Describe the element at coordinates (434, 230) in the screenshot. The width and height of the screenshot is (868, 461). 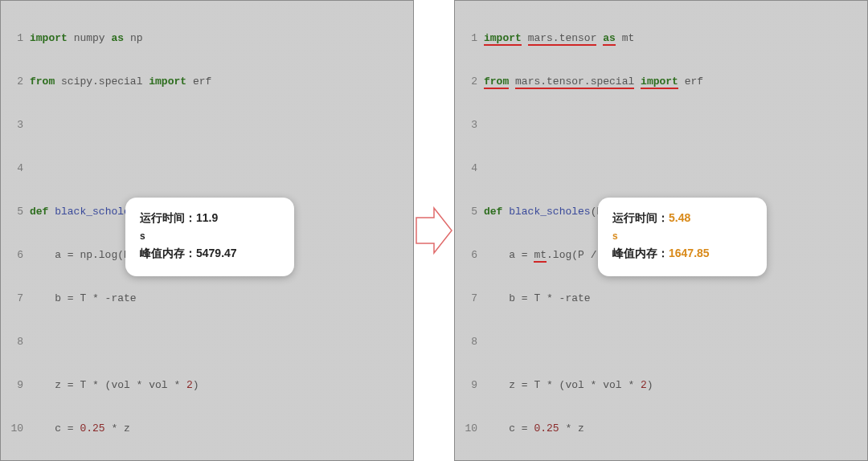
I see `arrow-right-icon` at that location.